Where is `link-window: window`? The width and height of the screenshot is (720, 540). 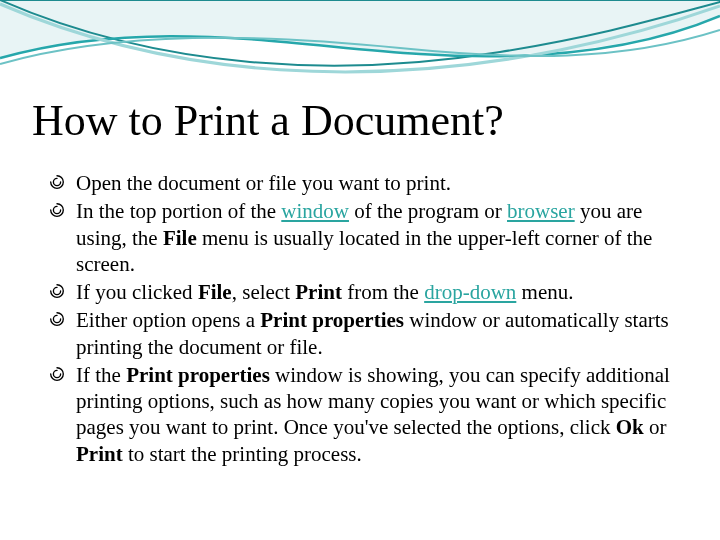
link-window: window is located at coordinates (315, 211).